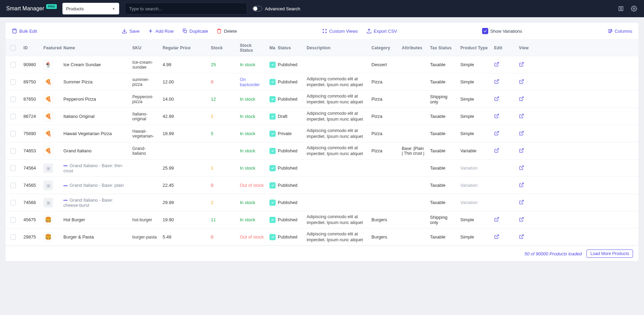 This screenshot has width=644, height=315. Describe the element at coordinates (145, 48) in the screenshot. I see `col-sku: SKU` at that location.